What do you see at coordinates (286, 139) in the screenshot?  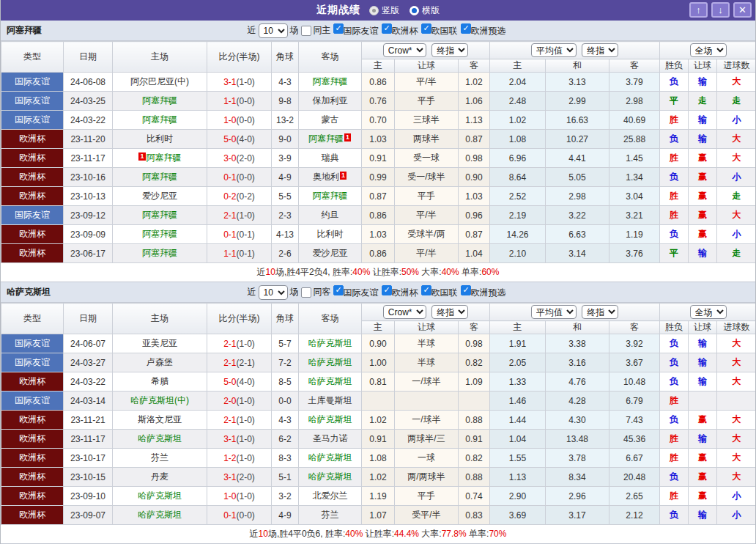 I see `corners-cell: 9-0` at bounding box center [286, 139].